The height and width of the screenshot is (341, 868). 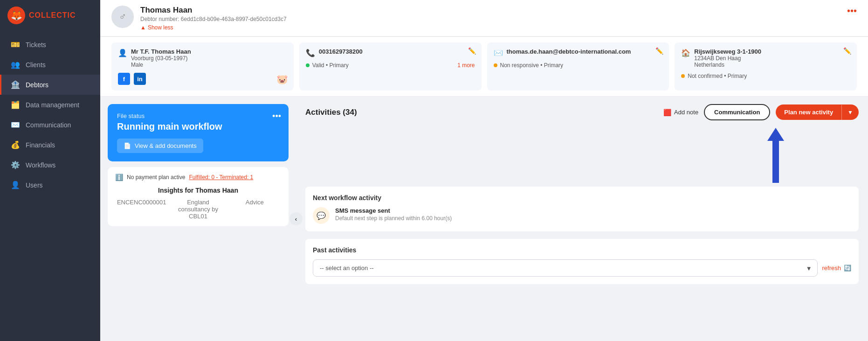 I want to click on sidebar-item-financials: 💰 Financials, so click(x=50, y=145).